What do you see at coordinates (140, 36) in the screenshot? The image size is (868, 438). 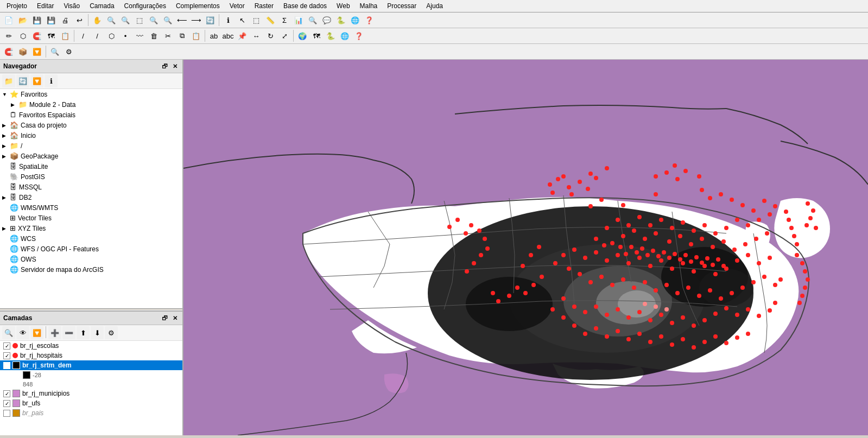 I see `freehand-btn: 〰` at bounding box center [140, 36].